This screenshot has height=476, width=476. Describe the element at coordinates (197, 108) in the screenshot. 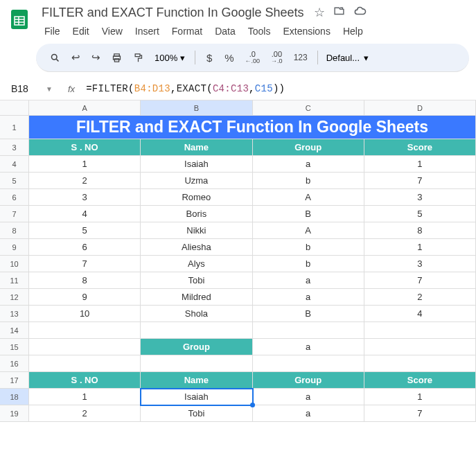

I see `col-header-b: B` at that location.